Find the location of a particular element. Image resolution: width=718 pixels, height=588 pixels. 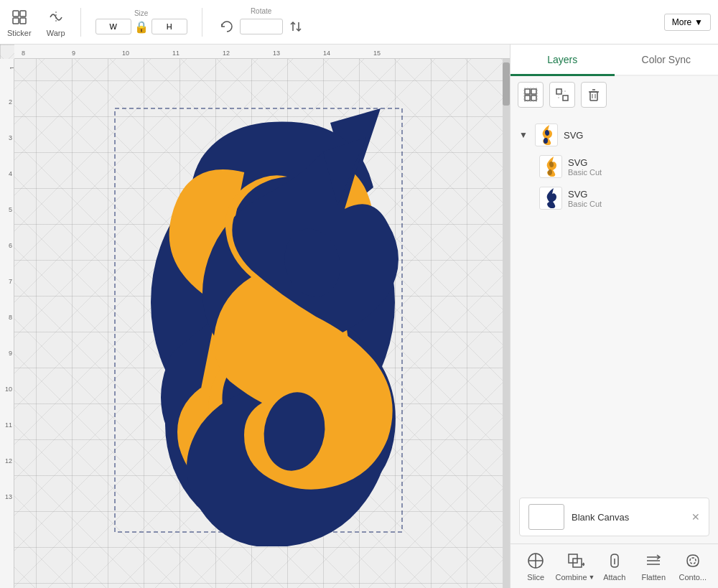

flatten-button: Flatten is located at coordinates (653, 566).